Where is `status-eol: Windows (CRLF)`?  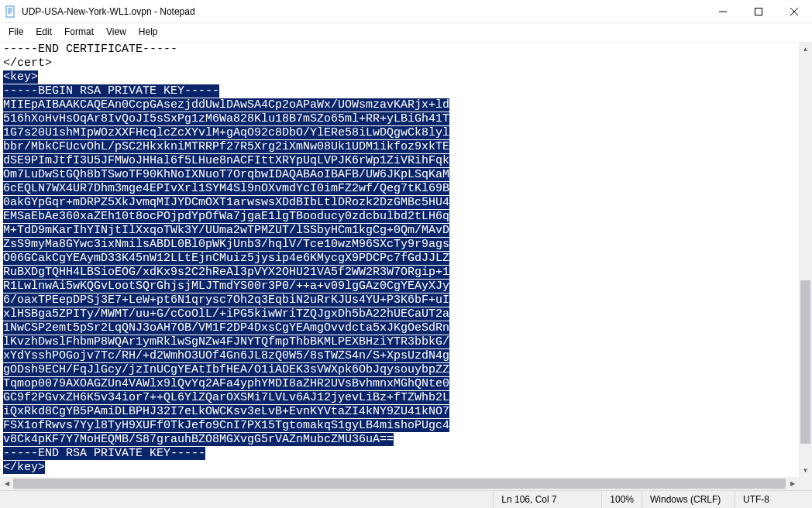
status-eol: Windows (CRLF) is located at coordinates (688, 499).